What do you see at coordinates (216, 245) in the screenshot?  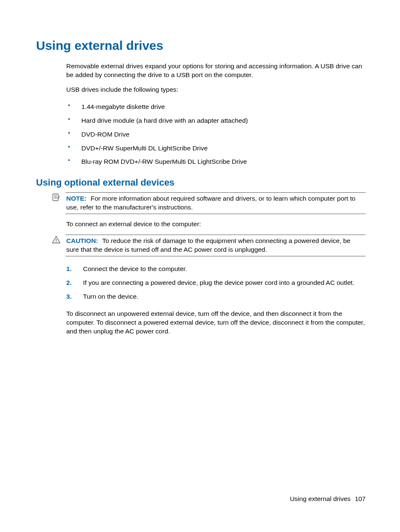 I see `caution-box: CAUTION:To reduce the risk of damage to …` at bounding box center [216, 245].